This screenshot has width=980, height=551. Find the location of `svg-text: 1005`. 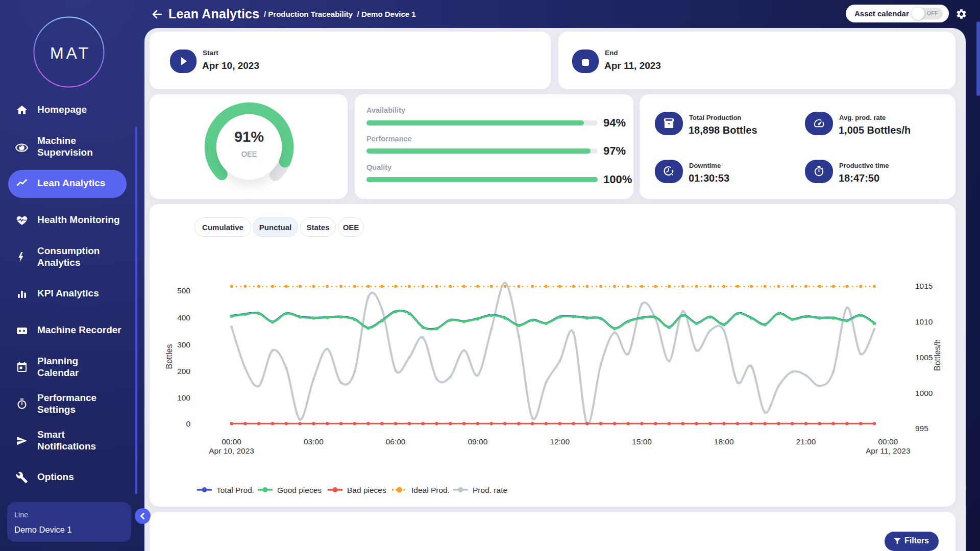

svg-text: 1005 is located at coordinates (924, 357).